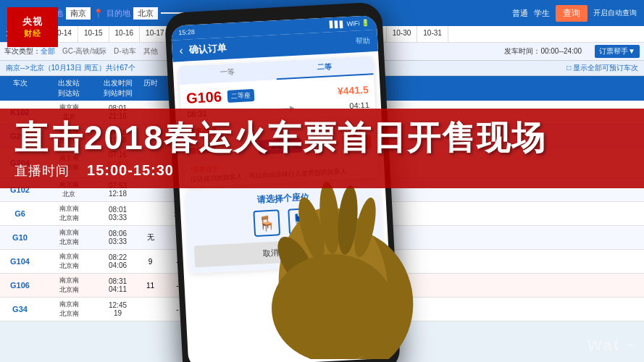  I want to click on date-tab-13: 10-31, so click(433, 34).